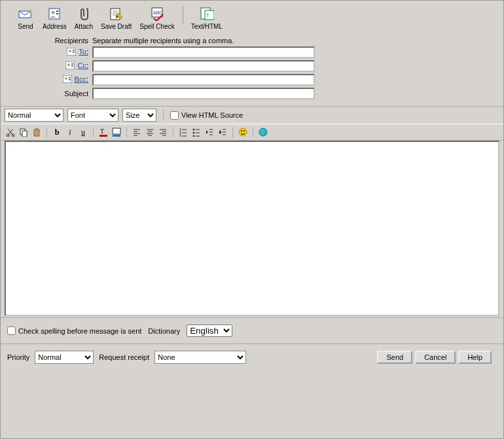  Describe the element at coordinates (209, 331) in the screenshot. I see `dictionary-select: English` at that location.